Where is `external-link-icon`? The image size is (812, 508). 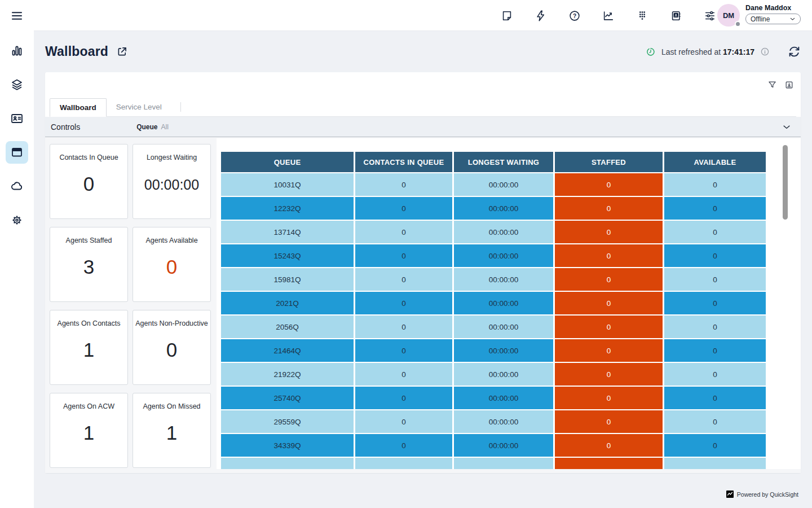
external-link-icon is located at coordinates (122, 52).